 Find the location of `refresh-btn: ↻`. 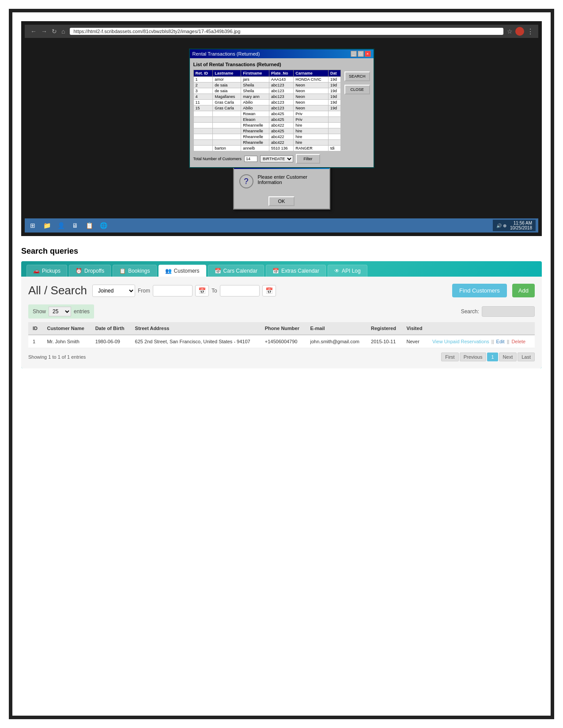

refresh-btn: ↻ is located at coordinates (54, 31).